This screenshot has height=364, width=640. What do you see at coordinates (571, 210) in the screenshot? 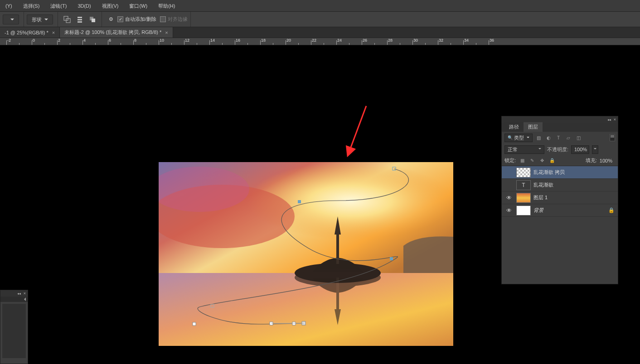
I see `layer-name: 背景` at bounding box center [571, 210].